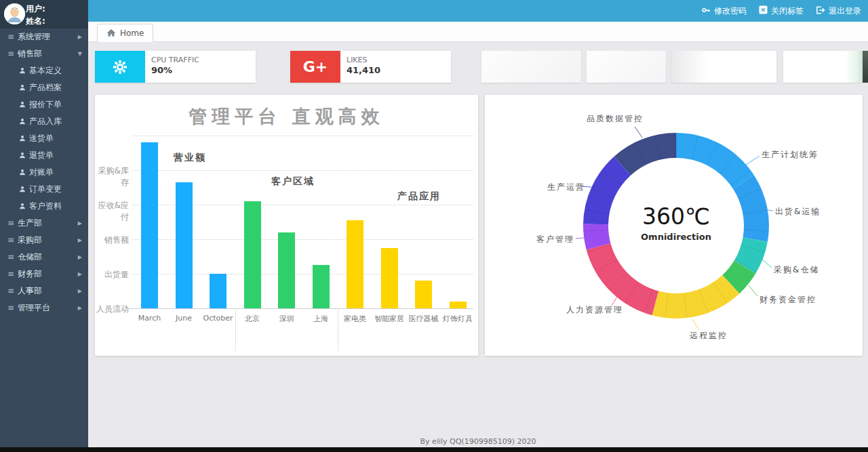 Image resolution: width=868 pixels, height=452 pixels. Describe the element at coordinates (44, 70) in the screenshot. I see `sidebar-subitem-basic-definition: 基本定义` at that location.